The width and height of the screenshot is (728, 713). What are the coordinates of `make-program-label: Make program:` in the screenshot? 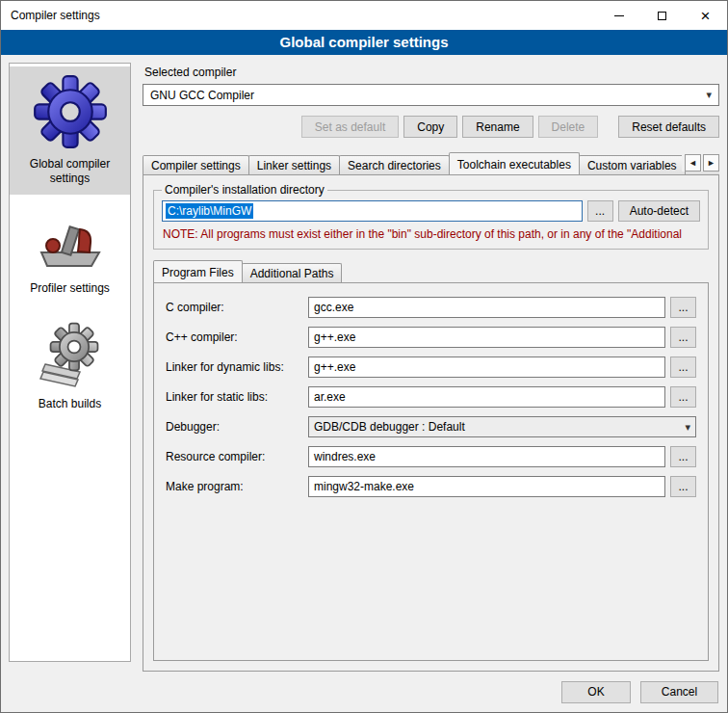 It's located at (237, 487).